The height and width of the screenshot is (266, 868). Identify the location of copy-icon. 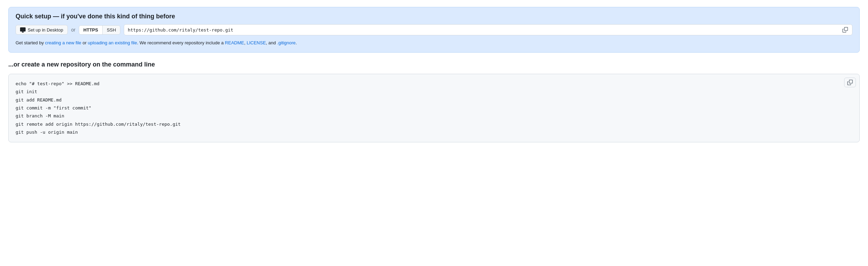
(845, 30).